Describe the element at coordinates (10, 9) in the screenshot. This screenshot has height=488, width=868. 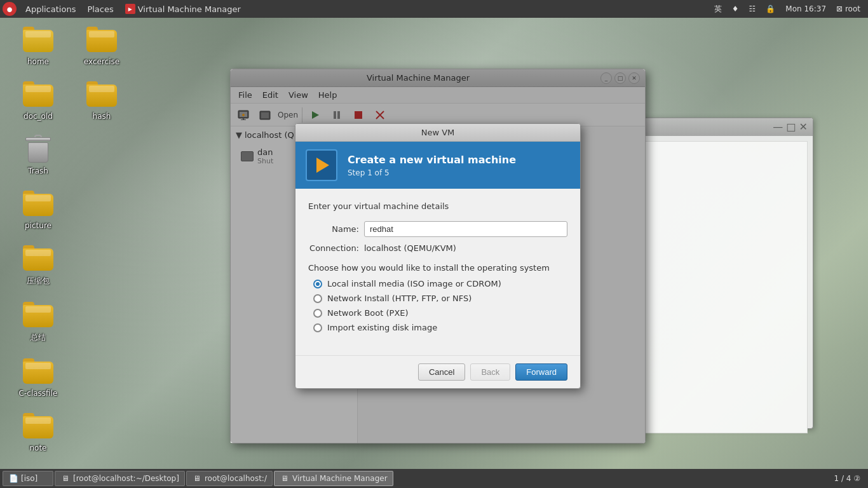
I see `panel-app-icon: ●` at that location.